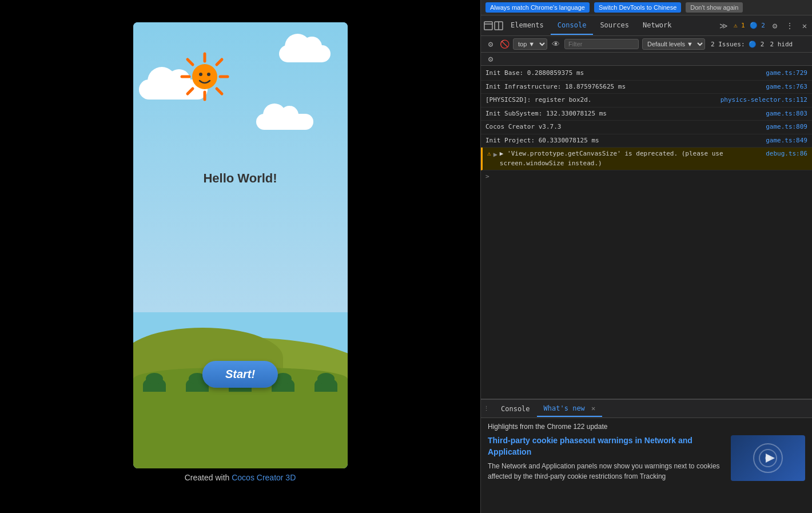 This screenshot has height=513, width=812. I want to click on console-message-text: Init Infrastructure: 18.8759765625 ms, so click(623, 87).